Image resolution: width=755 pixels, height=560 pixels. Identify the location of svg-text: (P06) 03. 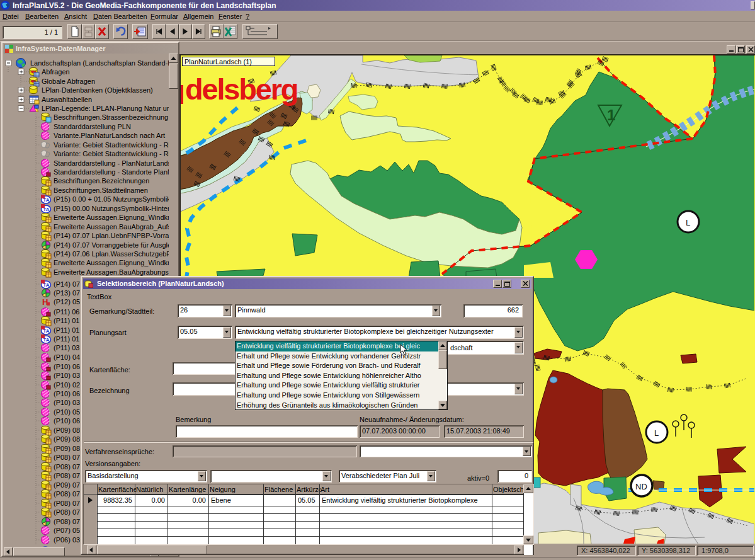
(67, 540).